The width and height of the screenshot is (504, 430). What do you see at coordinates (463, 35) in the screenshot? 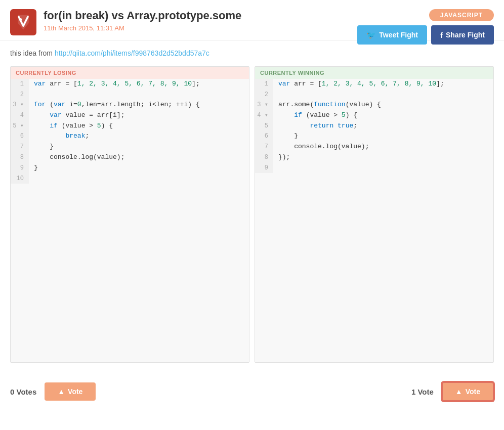
I see `share-button: f Share Fight` at bounding box center [463, 35].